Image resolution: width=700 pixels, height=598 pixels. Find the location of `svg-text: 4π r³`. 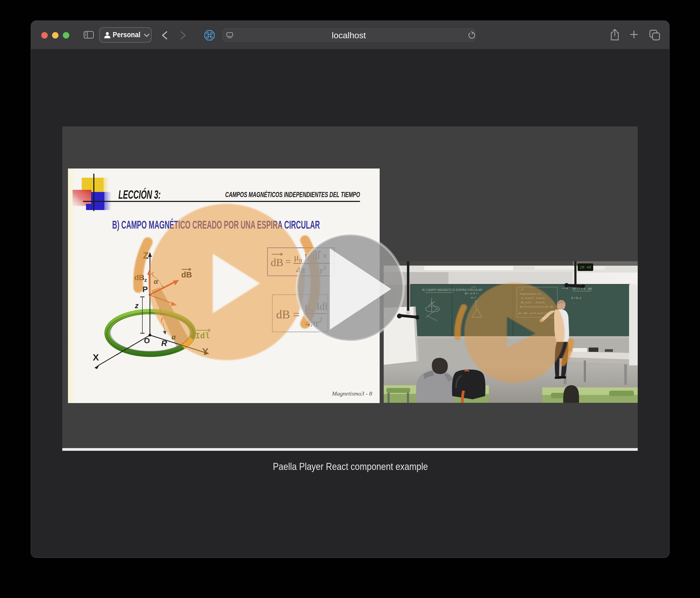

svg-text: 4π r³ is located at coordinates (473, 298).